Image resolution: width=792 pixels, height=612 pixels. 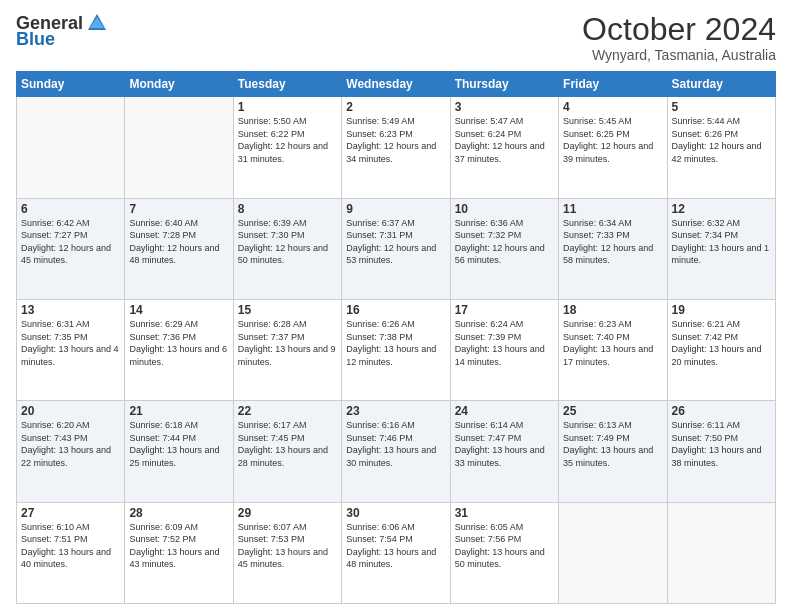 What do you see at coordinates (613, 84) in the screenshot?
I see `weekday-header-friday: Friday` at bounding box center [613, 84].